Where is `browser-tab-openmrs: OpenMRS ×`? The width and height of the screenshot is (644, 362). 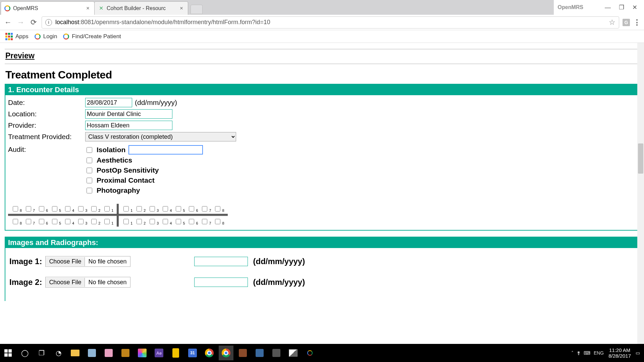
browser-tab-openmrs: OpenMRS × is located at coordinates (48, 8).